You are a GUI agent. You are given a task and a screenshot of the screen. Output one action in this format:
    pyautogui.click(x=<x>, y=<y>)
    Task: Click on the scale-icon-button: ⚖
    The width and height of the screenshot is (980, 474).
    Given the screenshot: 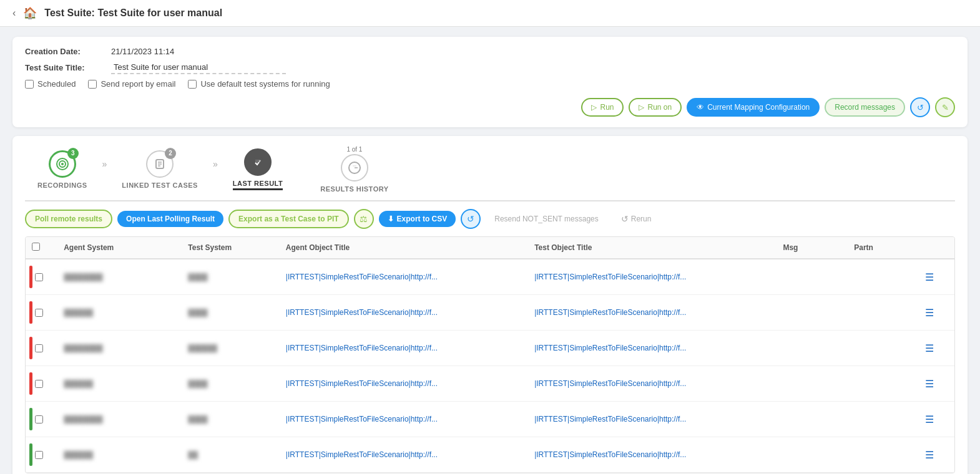 What is the action you would take?
    pyautogui.click(x=364, y=219)
    